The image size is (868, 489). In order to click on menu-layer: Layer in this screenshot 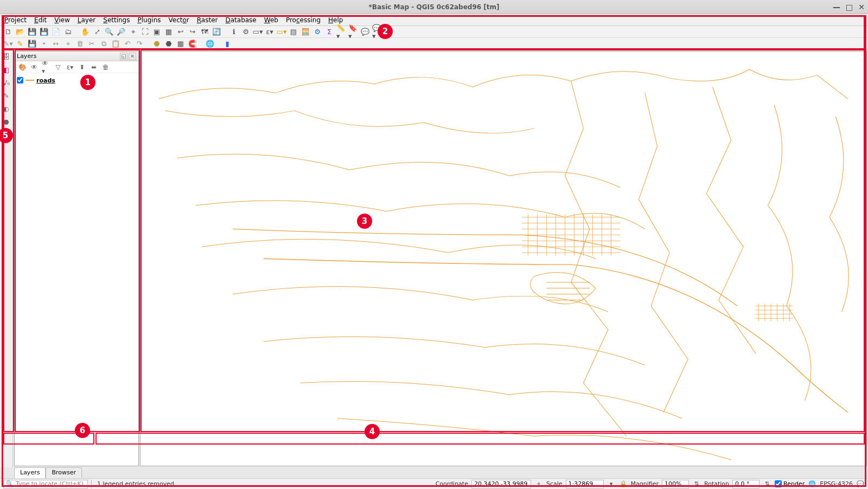, I will do `click(87, 20)`.